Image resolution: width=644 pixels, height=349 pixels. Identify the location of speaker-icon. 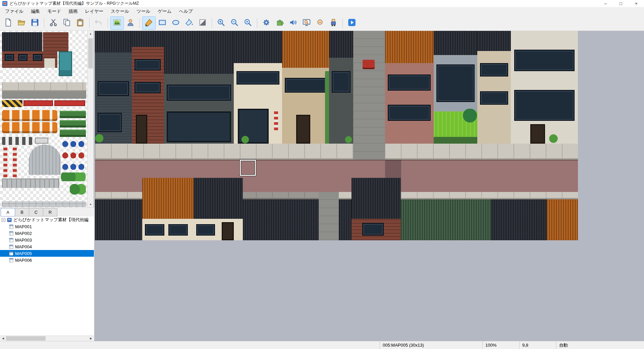
(293, 23).